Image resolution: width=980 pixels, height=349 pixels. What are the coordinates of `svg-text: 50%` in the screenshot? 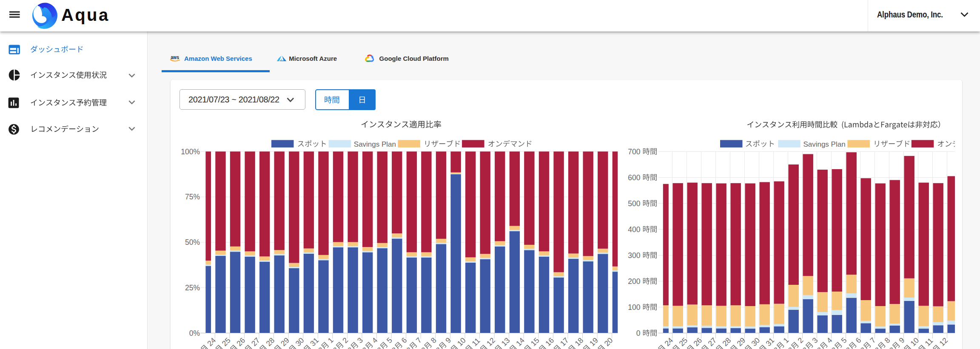 It's located at (192, 242).